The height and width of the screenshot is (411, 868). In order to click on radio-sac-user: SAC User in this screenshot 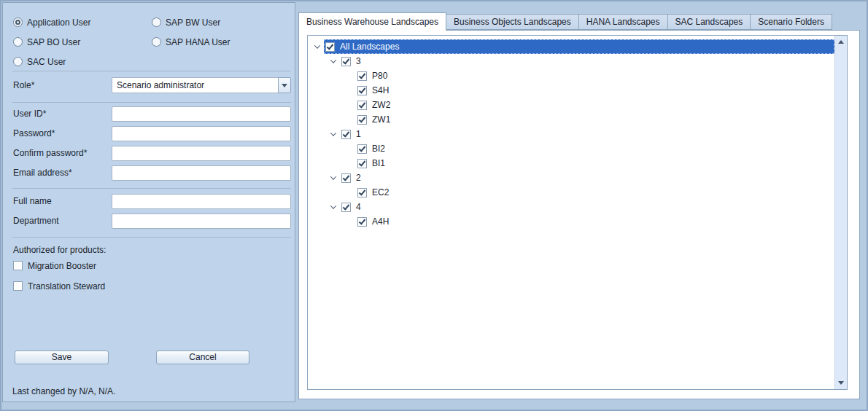, I will do `click(39, 61)`.